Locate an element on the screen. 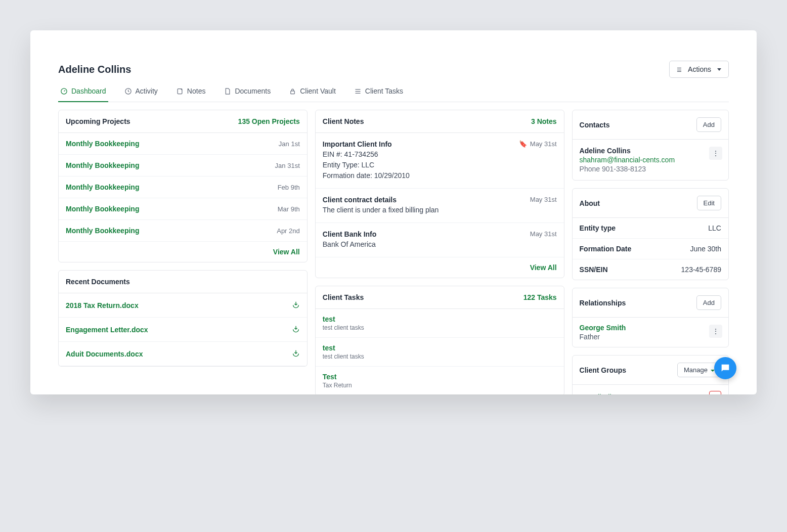  caret-down-icon is located at coordinates (719, 70).